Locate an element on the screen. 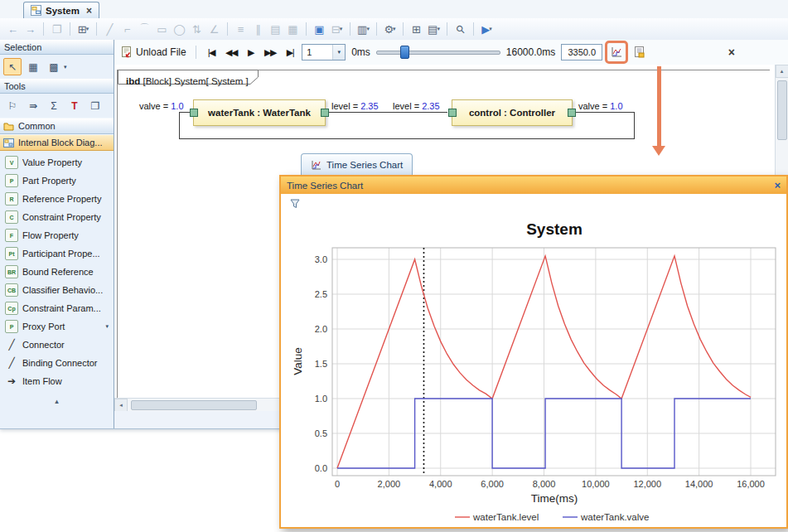 The width and height of the screenshot is (788, 532). part-control: control : Controller is located at coordinates (512, 113).